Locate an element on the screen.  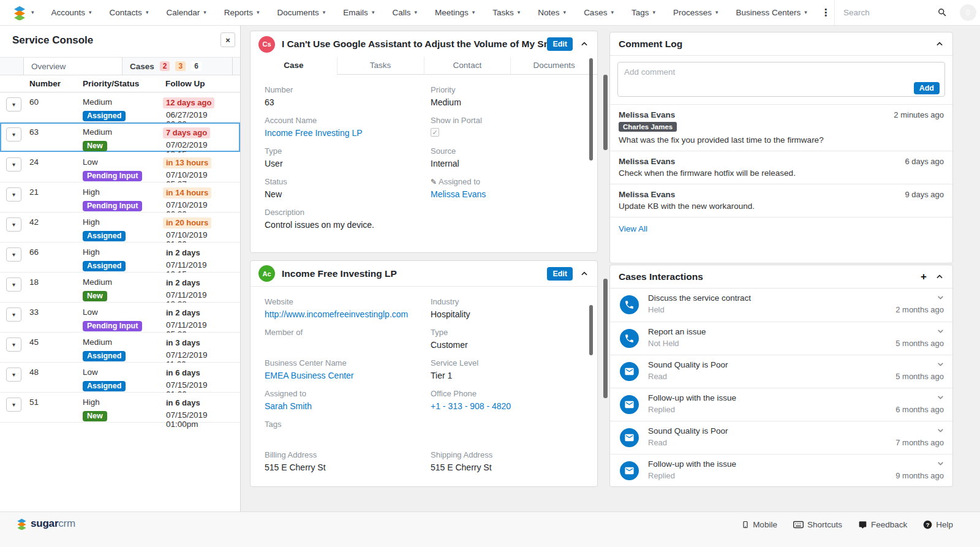
edit-account-button: Edit is located at coordinates (560, 274).